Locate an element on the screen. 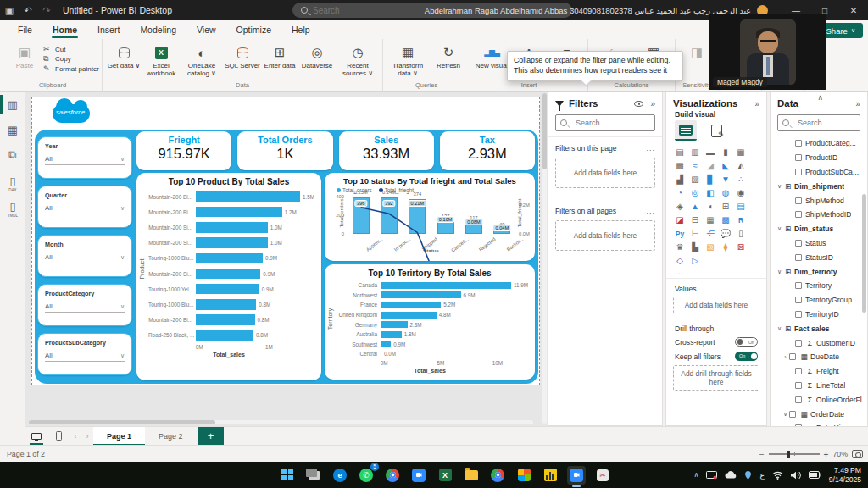 The width and height of the screenshot is (868, 488). format-painter-button: ✎Format painter is located at coordinates (71, 69).